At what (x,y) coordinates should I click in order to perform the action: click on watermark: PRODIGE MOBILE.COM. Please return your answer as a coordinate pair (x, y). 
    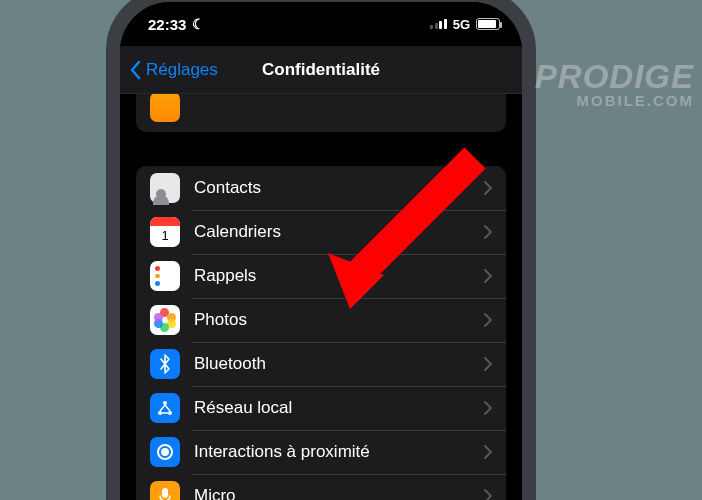
    Looking at the image, I should click on (614, 84).